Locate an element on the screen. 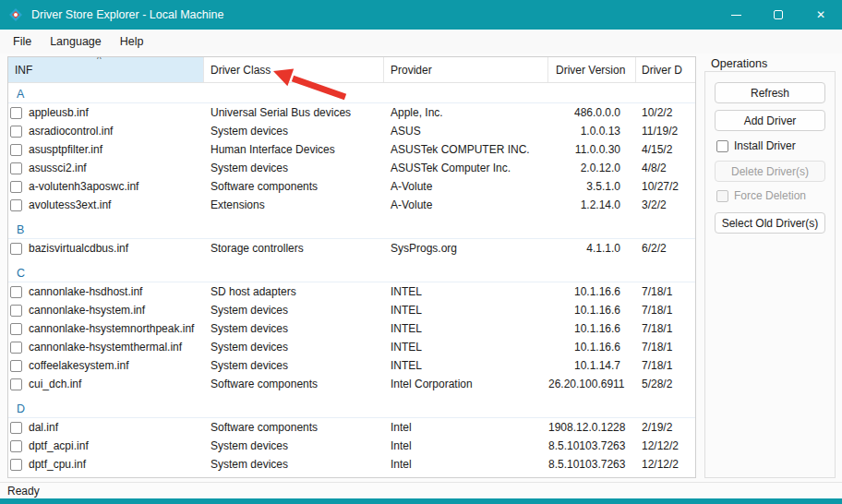 Image resolution: width=842 pixels, height=504 pixels. table-row: asussci2.infSystem devicesASUSTek Comput… is located at coordinates (352, 168).